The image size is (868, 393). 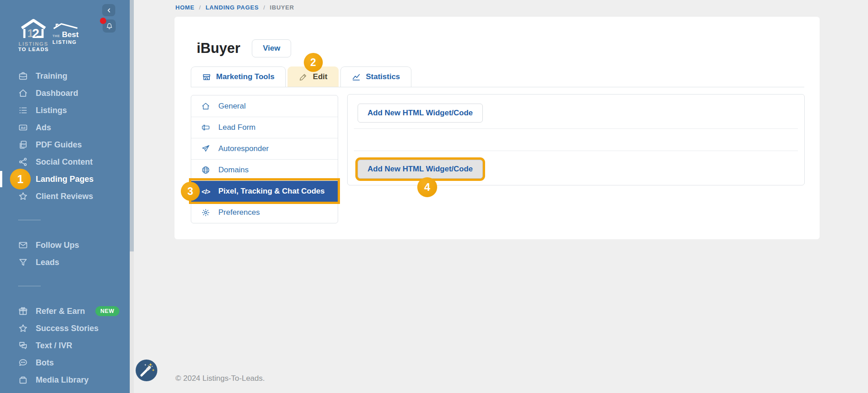 I want to click on sidebar-item-listings: Listings, so click(x=65, y=110).